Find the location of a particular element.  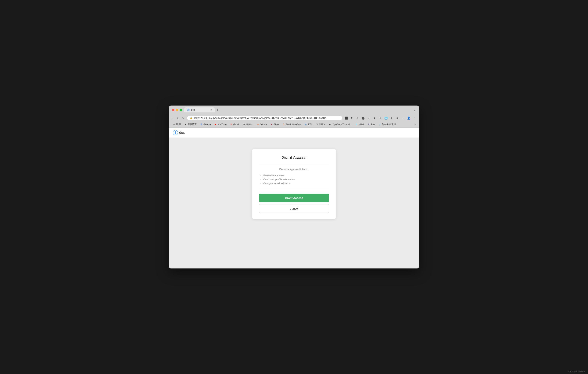

sidebar-button: ▭ is located at coordinates (403, 118).